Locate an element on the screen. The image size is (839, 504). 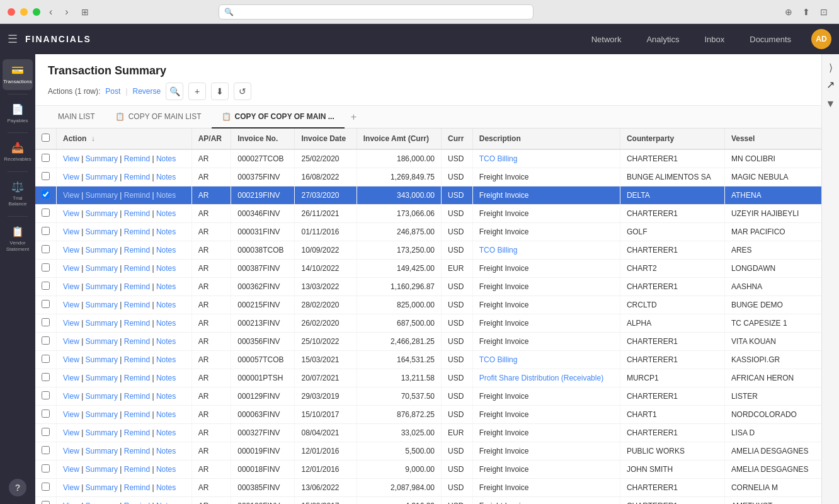
header-apar: AP/AR is located at coordinates (212, 139).